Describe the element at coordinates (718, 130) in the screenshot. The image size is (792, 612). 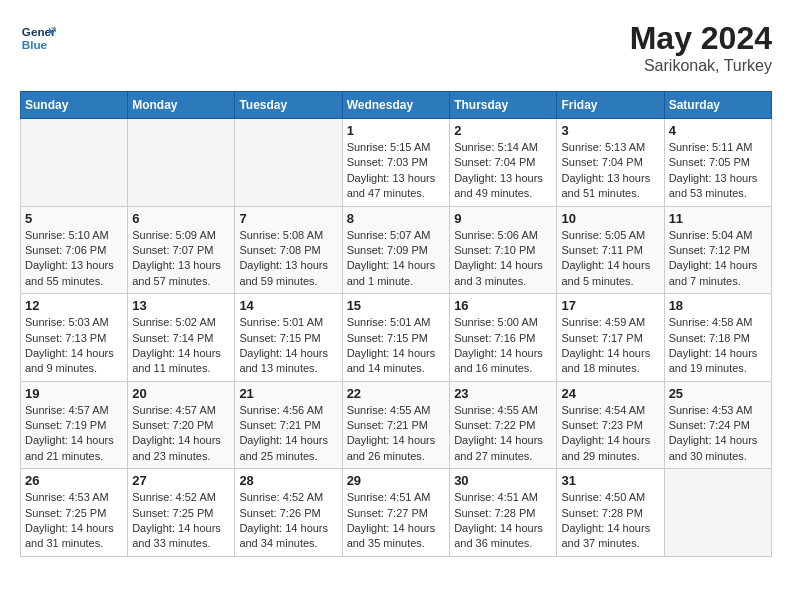
I see `day-number: 4` at that location.